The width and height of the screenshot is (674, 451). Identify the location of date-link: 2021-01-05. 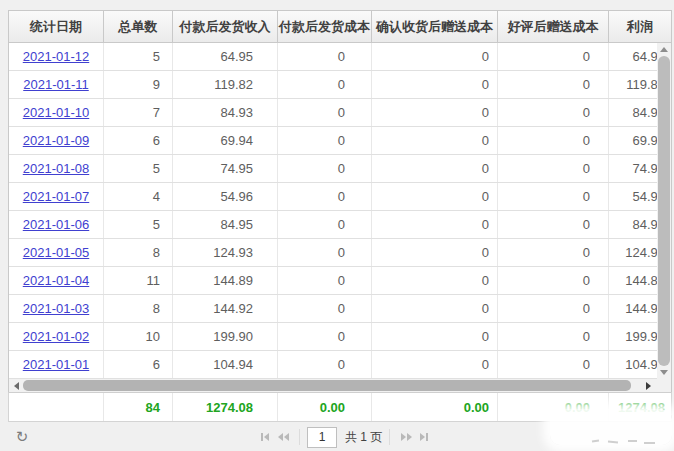
(56, 252).